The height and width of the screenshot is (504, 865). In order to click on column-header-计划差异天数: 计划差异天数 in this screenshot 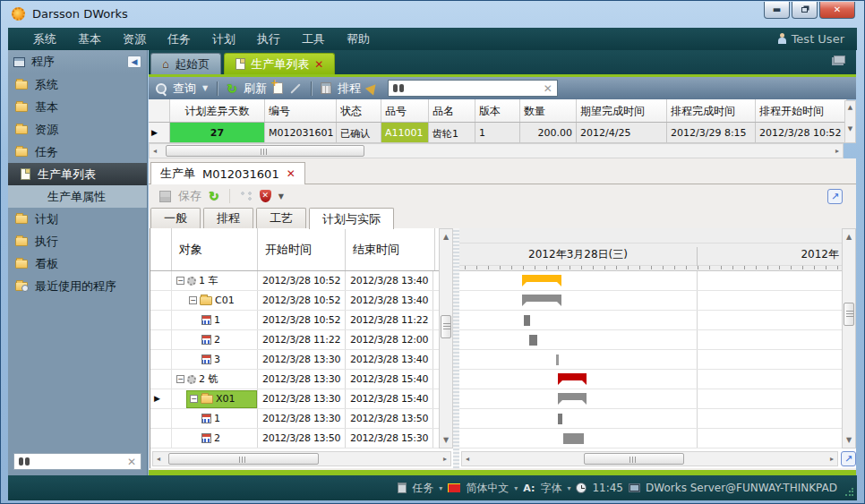, I will do `click(218, 111)`.